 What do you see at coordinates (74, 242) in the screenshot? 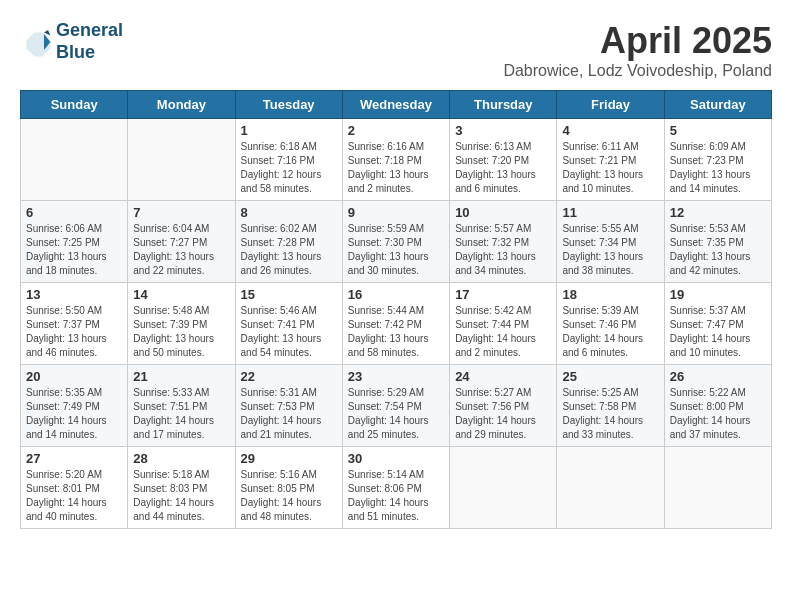
I see `day-cell: 6Sunrise: 6:06 AMSunset: 7:25 PMDaylight…` at bounding box center [74, 242].